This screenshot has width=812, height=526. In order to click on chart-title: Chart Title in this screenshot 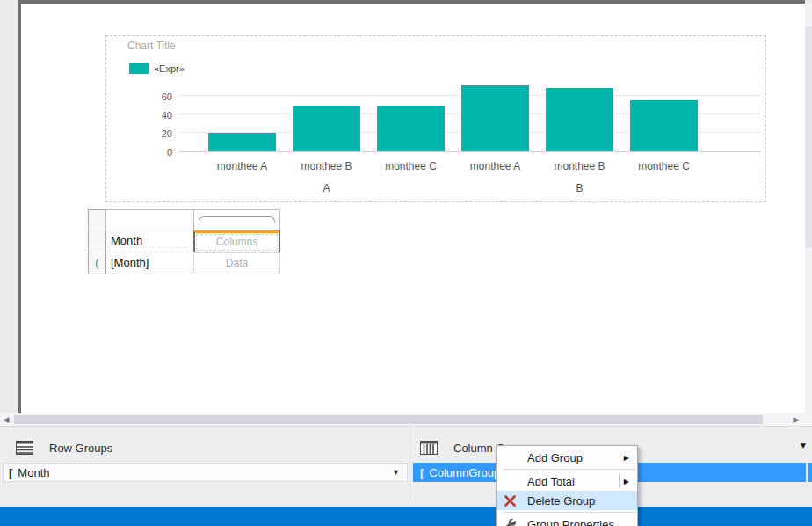, I will do `click(151, 46)`.